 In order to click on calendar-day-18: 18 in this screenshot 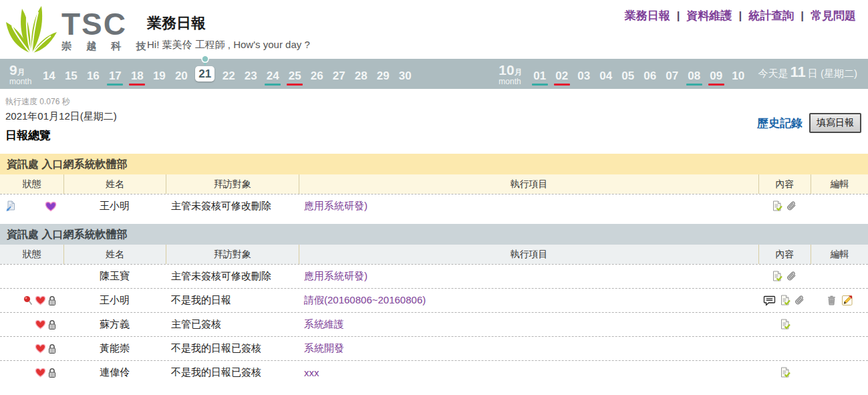, I will do `click(137, 78)`.